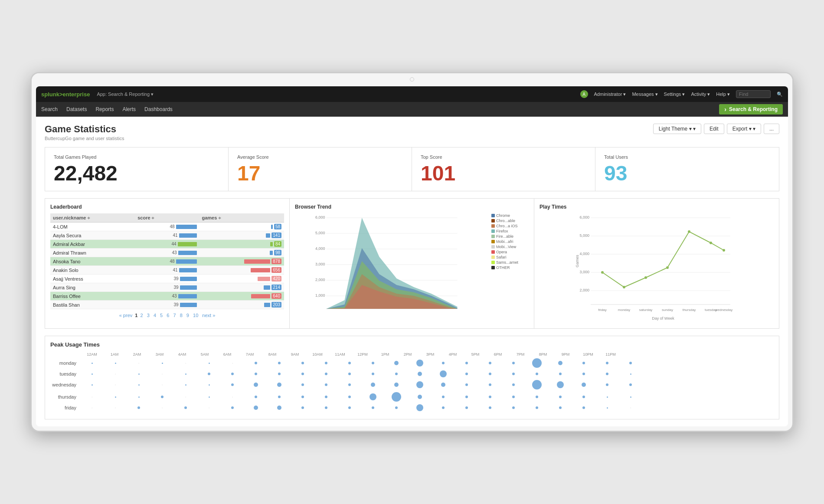 The width and height of the screenshot is (824, 504). Describe the element at coordinates (159, 109) in the screenshot. I see `nav-dashboards: Dashboards` at that location.